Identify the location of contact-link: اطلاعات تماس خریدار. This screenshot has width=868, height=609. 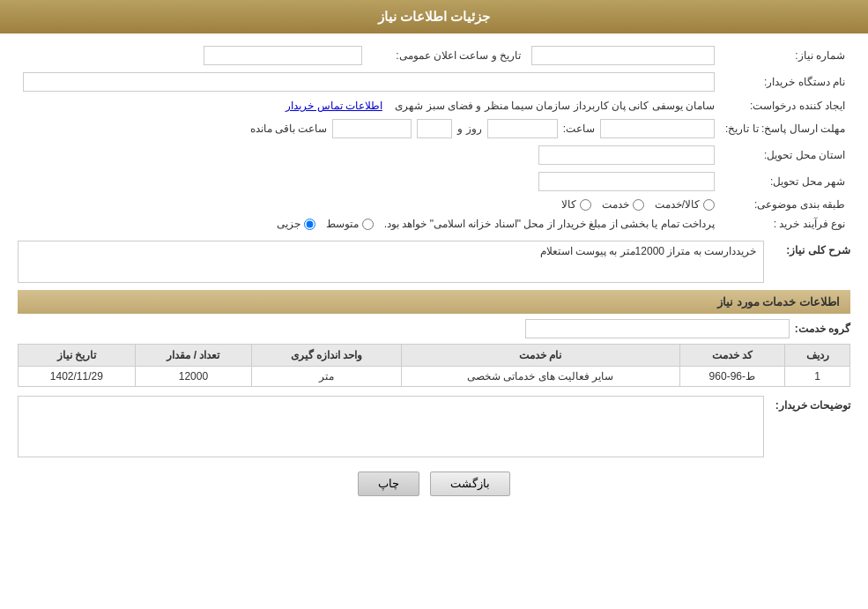
(334, 106).